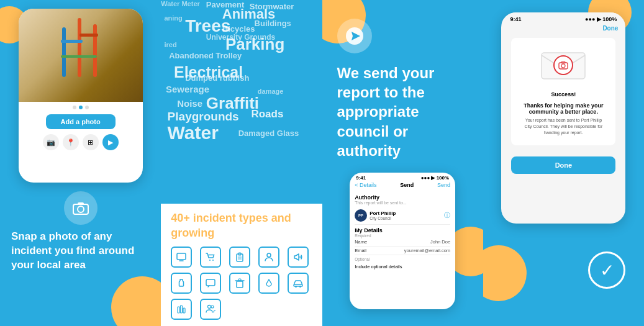 The height and width of the screenshot is (326, 644). What do you see at coordinates (181, 309) in the screenshot?
I see `icon-bars` at bounding box center [181, 309].